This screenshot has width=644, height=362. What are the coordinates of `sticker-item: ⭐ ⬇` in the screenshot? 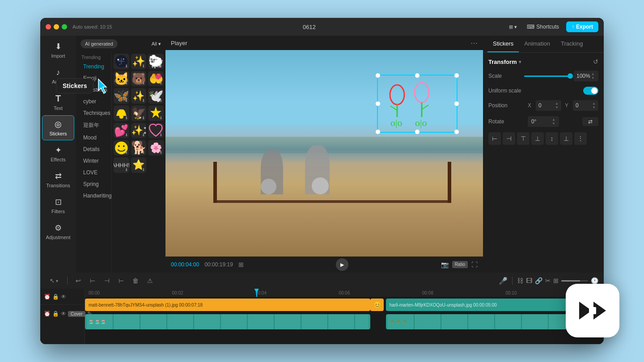 It's located at (139, 165).